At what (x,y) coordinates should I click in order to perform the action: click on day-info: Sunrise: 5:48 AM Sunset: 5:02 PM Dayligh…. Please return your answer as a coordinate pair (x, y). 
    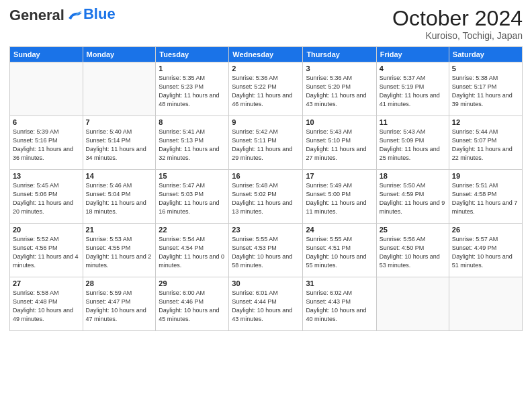
    Looking at the image, I should click on (266, 199).